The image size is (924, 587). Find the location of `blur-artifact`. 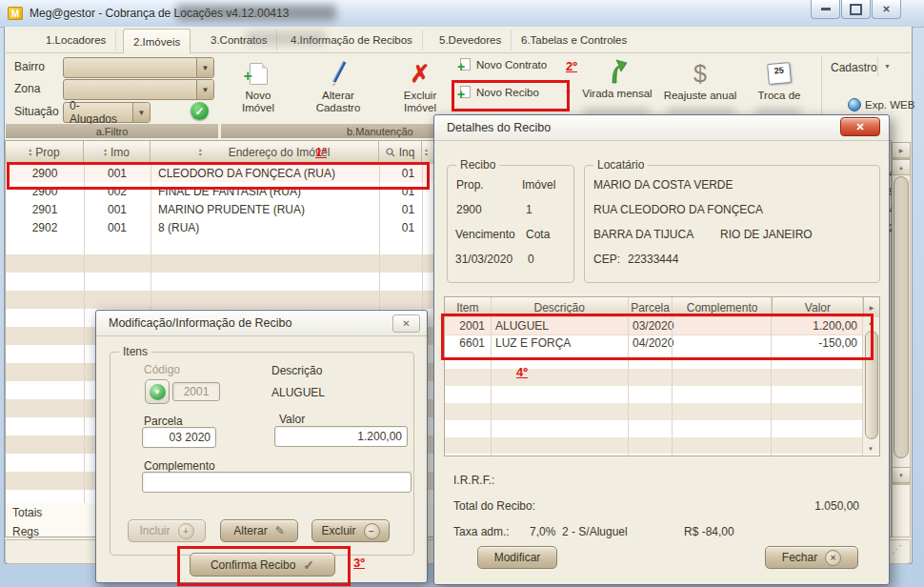

blur-artifact is located at coordinates (256, 13).